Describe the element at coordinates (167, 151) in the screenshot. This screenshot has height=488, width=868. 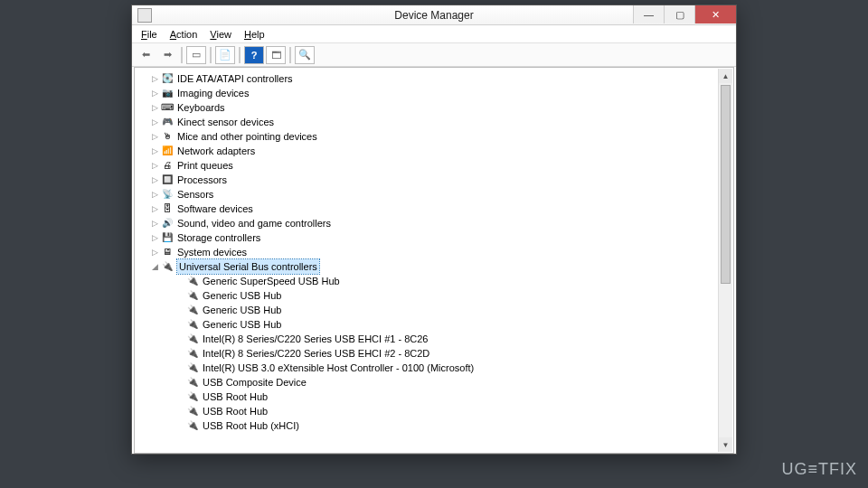
I see `device-icon: 📶` at that location.